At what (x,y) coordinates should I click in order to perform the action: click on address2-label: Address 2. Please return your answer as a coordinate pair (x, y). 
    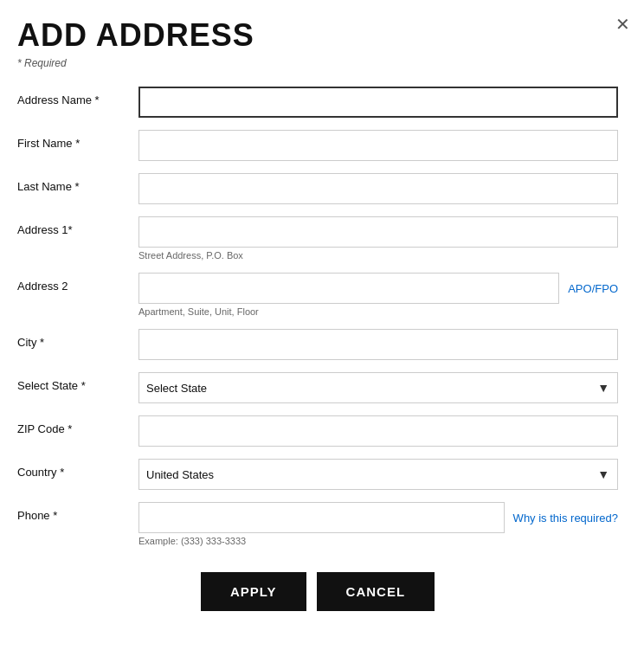
    Looking at the image, I should click on (78, 282).